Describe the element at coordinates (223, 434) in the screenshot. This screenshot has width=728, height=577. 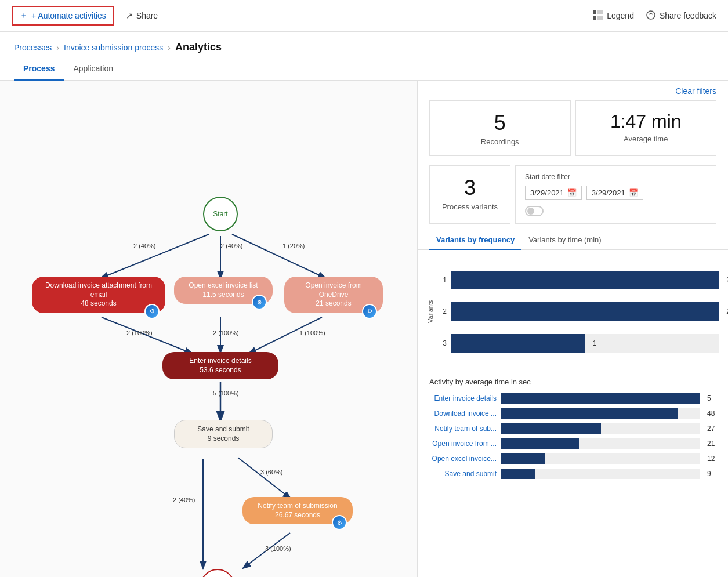
I see `save-submit-node: Save and submit9 seconds` at that location.